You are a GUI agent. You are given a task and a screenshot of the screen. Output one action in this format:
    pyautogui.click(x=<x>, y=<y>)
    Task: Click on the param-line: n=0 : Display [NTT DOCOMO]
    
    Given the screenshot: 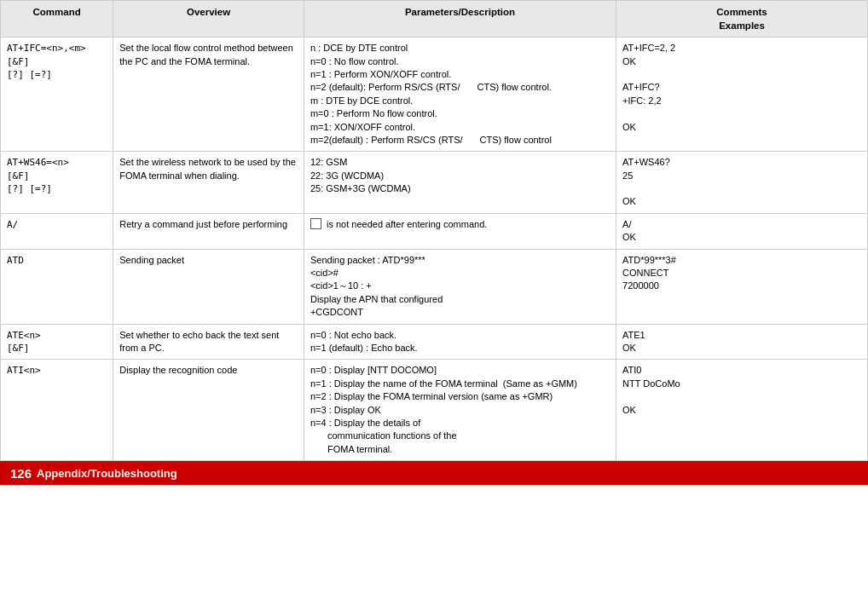 What is the action you would take?
    pyautogui.click(x=460, y=370)
    